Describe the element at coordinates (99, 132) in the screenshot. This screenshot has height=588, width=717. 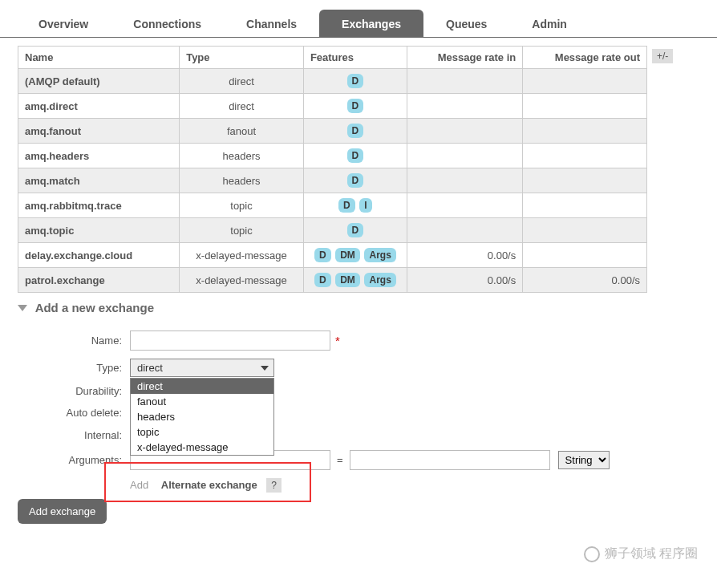
I see `cell-name: amq.fanout` at that location.